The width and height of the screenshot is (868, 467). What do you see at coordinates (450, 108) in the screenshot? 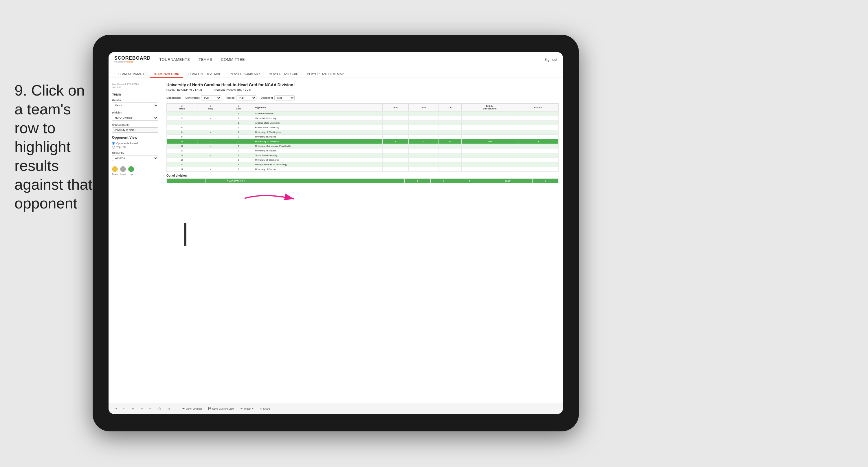
I see `col-tie: Tie` at bounding box center [450, 108].